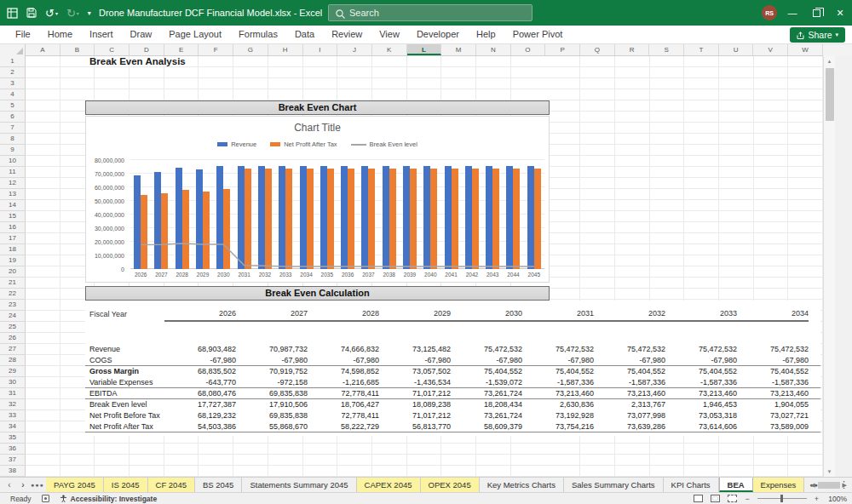  What do you see at coordinates (736, 49) in the screenshot?
I see `column-header-U: U` at bounding box center [736, 49].